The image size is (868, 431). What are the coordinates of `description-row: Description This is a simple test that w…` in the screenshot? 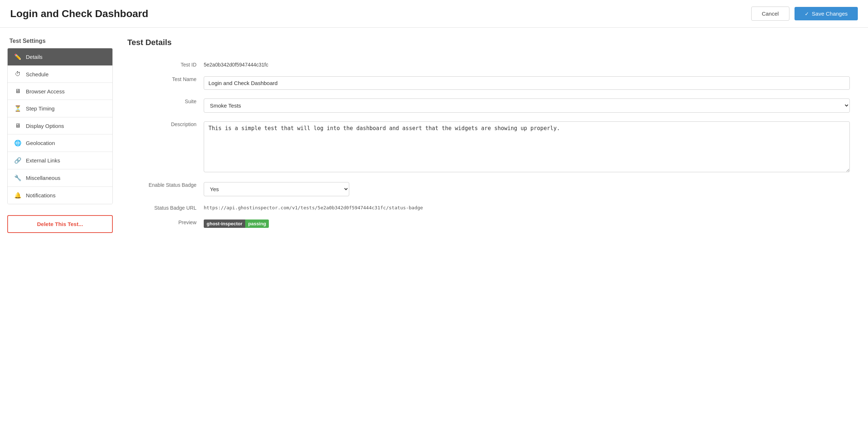 It's located at (490, 148).